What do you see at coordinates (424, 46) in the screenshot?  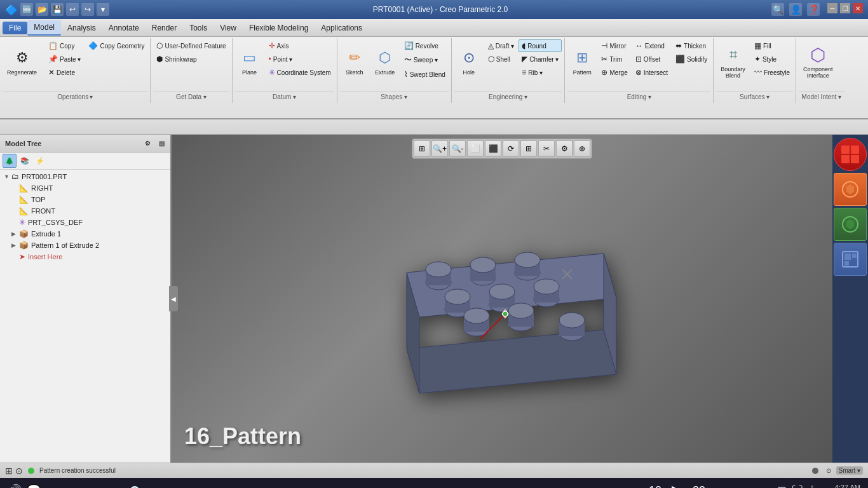 I see `revolve-button: 🔄 Revolve` at bounding box center [424, 46].